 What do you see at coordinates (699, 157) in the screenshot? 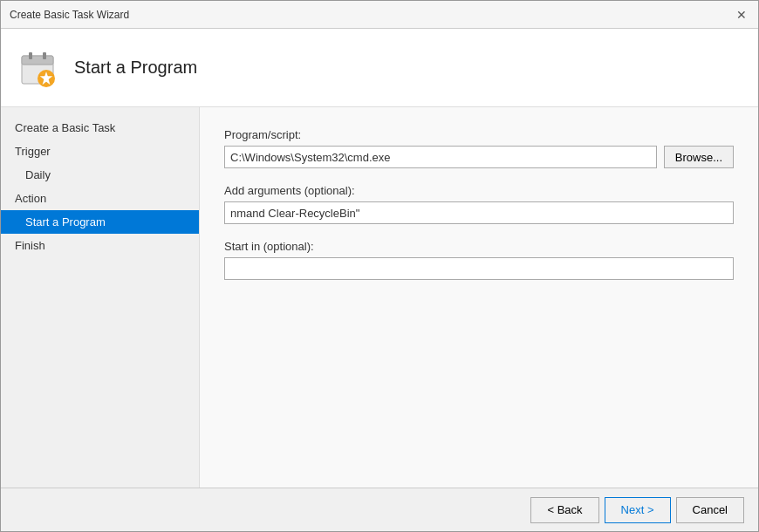
I see `browse-button: Browse...` at bounding box center [699, 157].